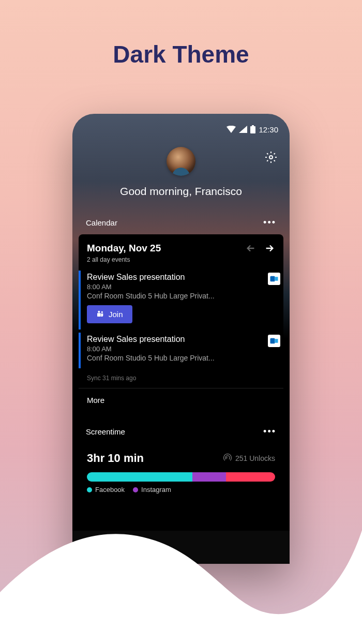  What do you see at coordinates (181, 263) in the screenshot?
I see `calendar-subtitle: 2 all day events` at bounding box center [181, 263].